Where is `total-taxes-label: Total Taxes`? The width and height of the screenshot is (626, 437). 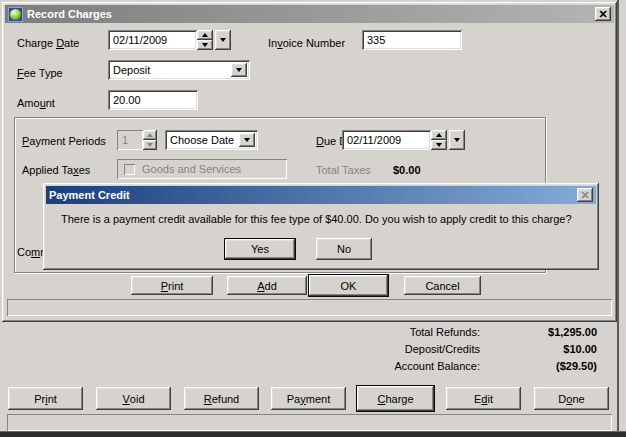
total-taxes-label: Total Taxes is located at coordinates (344, 170).